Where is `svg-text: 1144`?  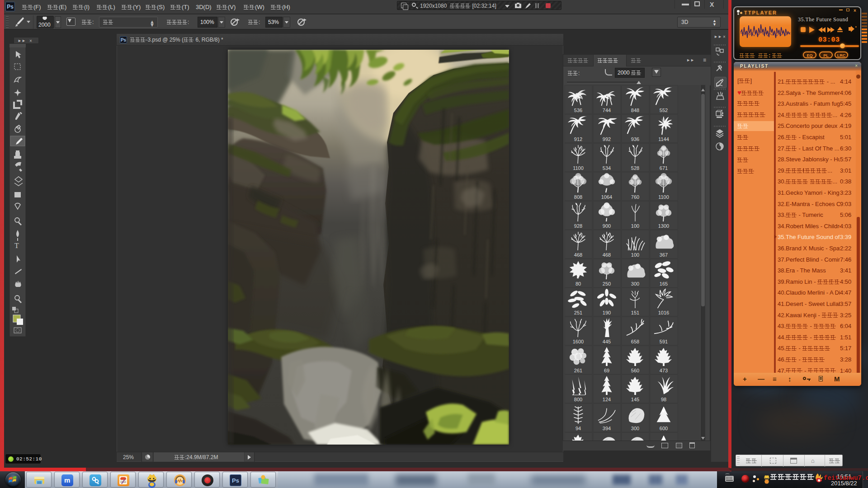
svg-text: 1144 is located at coordinates (664, 139).